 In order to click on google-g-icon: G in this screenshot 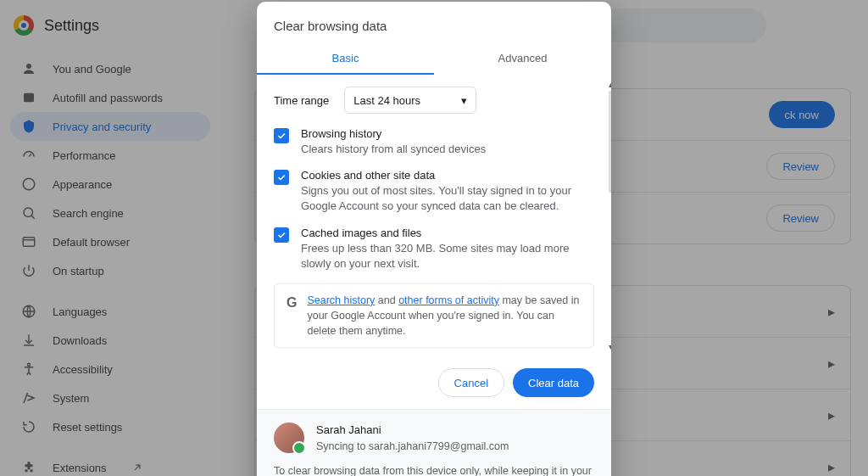, I will do `click(292, 302)`.